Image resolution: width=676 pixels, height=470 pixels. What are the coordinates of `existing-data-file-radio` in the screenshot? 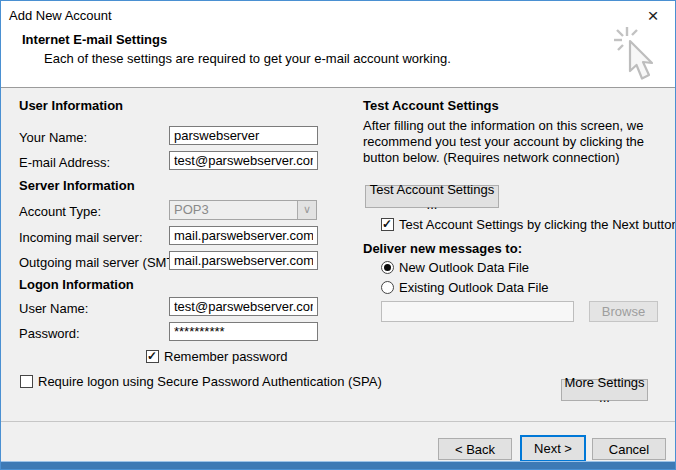 It's located at (388, 288).